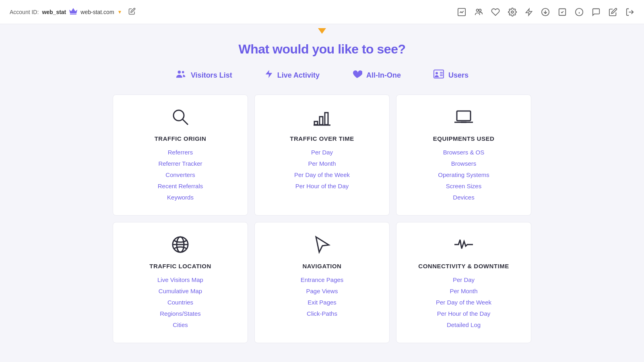  What do you see at coordinates (180, 186) in the screenshot?
I see `link-recent-referrals: Recent Referrals` at bounding box center [180, 186].